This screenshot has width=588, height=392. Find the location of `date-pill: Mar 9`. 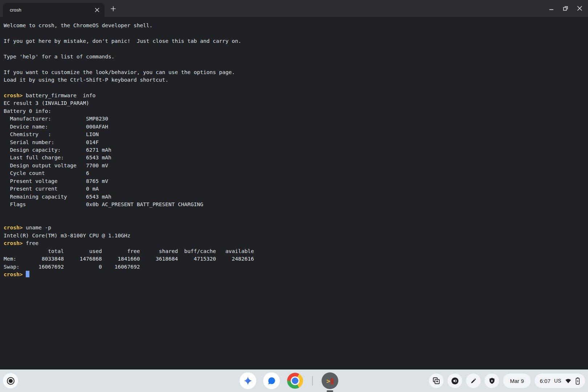

date-pill: Mar 9 is located at coordinates (517, 381).